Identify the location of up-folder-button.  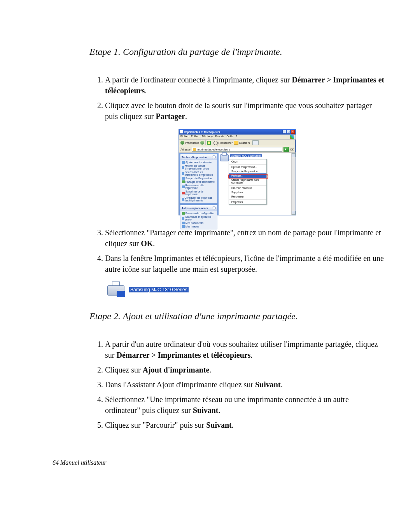
(209, 143).